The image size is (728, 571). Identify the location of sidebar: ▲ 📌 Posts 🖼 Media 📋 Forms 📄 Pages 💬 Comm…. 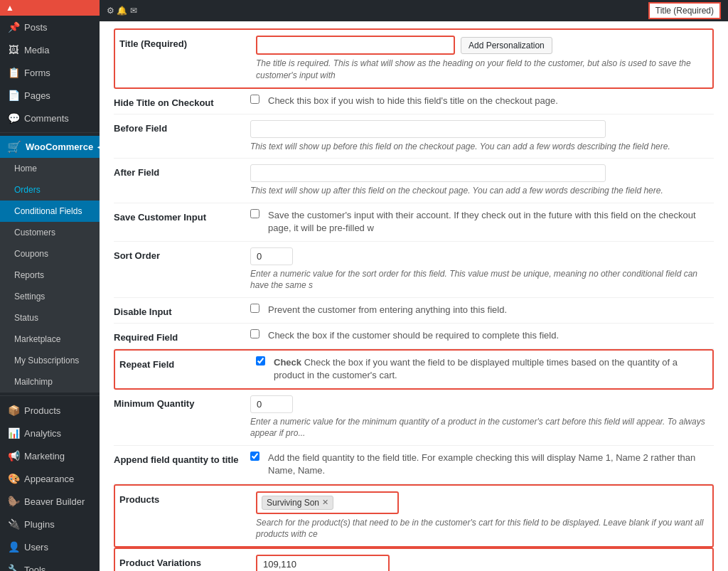
(50, 286).